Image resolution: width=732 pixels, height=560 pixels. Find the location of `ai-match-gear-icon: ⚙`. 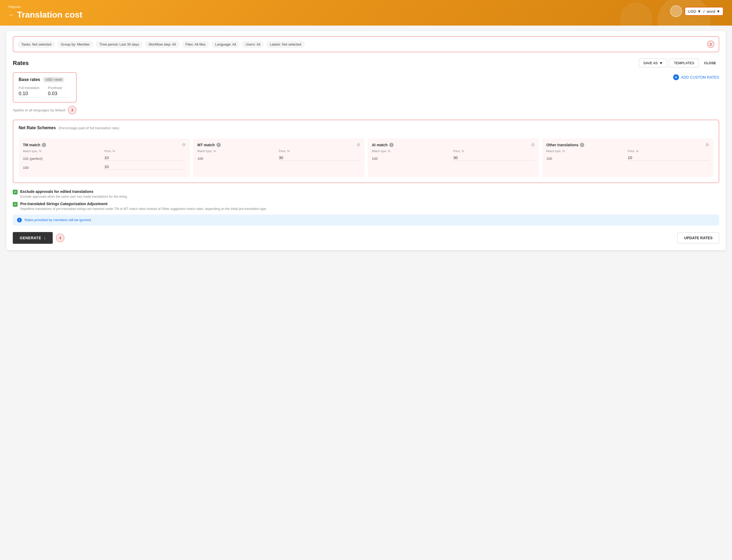

ai-match-gear-icon: ⚙ is located at coordinates (533, 145).